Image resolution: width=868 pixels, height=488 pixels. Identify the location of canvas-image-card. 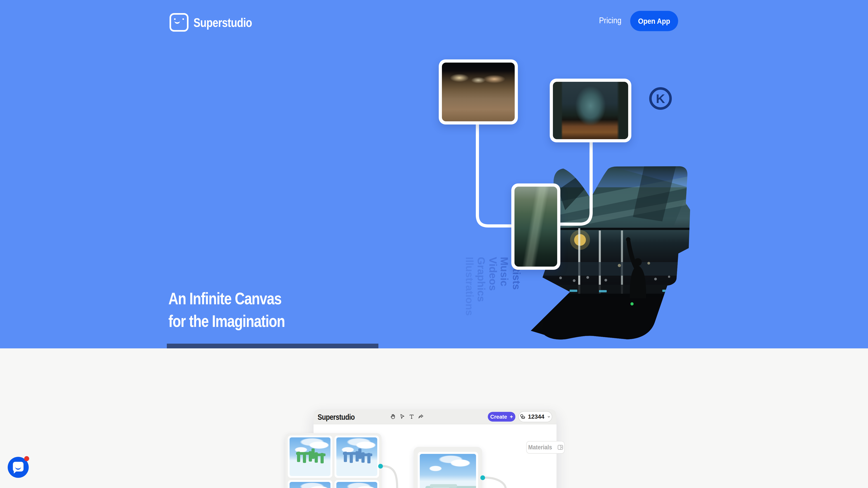
(448, 467).